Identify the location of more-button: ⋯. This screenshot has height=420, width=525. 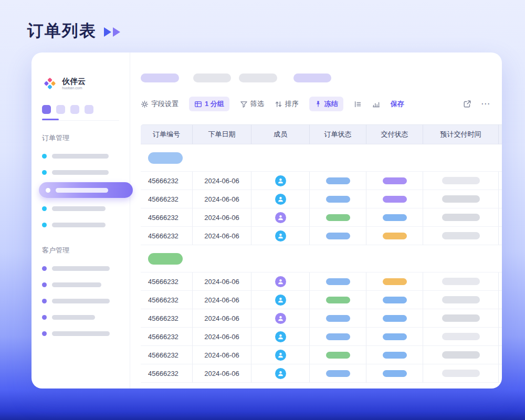
(486, 104).